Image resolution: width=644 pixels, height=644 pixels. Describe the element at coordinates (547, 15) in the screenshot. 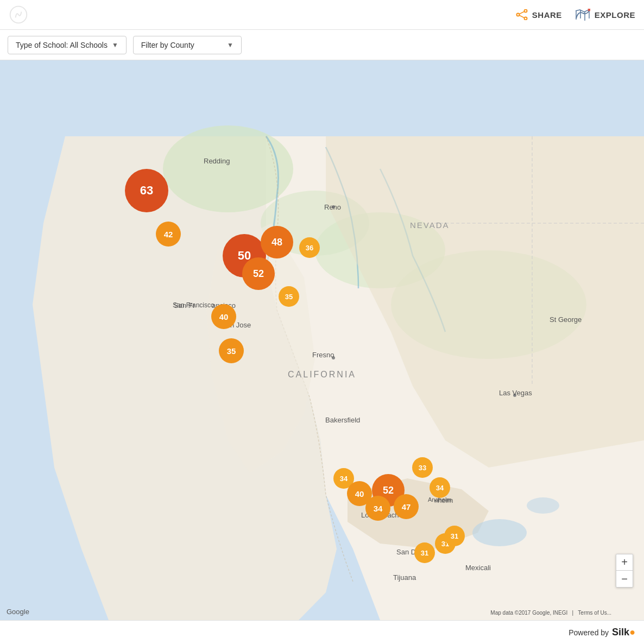

I see `share-label: SHARE` at that location.